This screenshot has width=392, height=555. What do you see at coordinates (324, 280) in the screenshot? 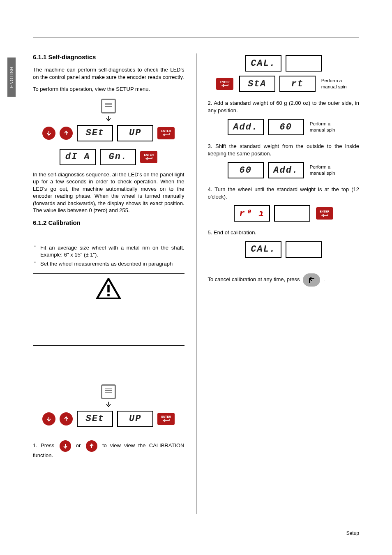
I see `cancel-suffix: .` at bounding box center [324, 280].